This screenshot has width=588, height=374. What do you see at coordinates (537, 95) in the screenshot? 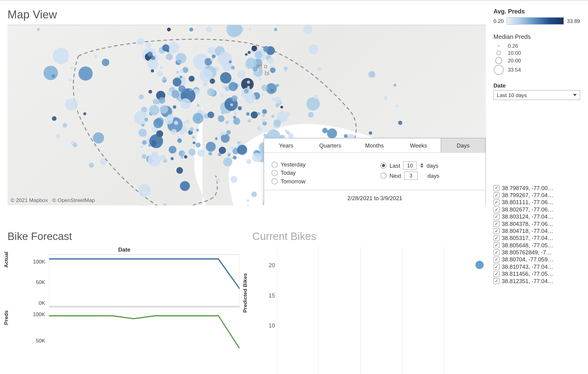
I see `date-filter-select: Last 10 days` at bounding box center [537, 95].